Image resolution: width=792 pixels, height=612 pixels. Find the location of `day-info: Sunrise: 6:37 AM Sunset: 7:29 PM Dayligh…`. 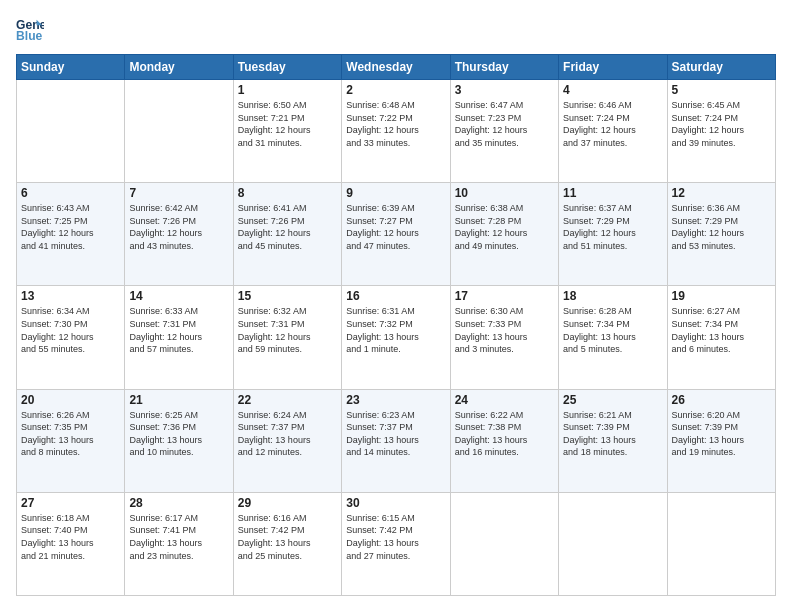

day-info: Sunrise: 6:37 AM Sunset: 7:29 PM Dayligh… is located at coordinates (612, 227).